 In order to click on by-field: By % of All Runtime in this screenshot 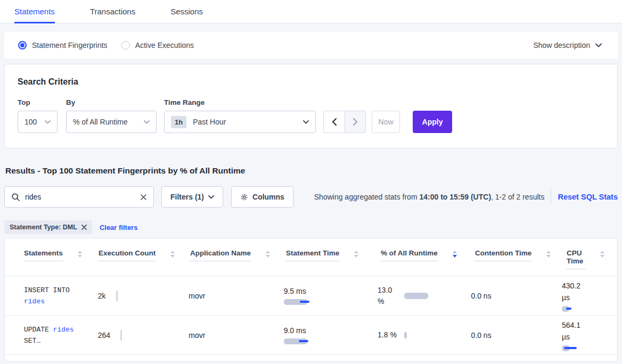, I will do `click(111, 116)`.